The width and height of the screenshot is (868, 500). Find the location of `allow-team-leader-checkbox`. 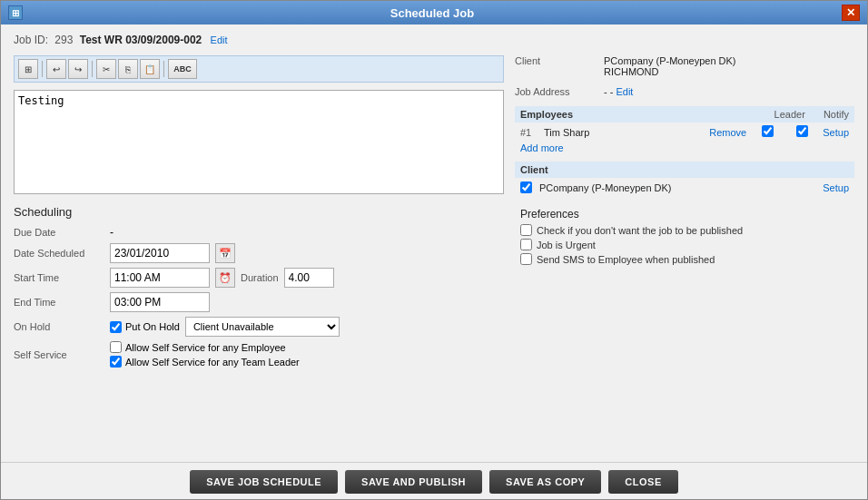

allow-team-leader-checkbox is located at coordinates (116, 361).